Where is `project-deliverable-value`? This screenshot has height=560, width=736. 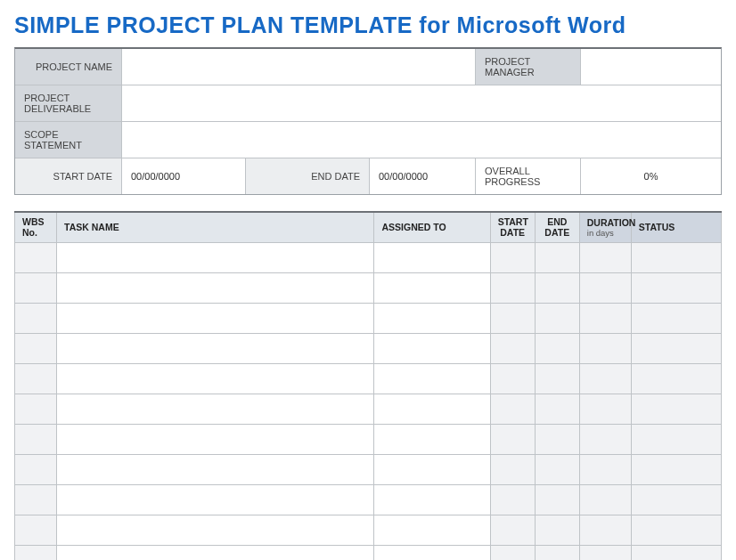
project-deliverable-value is located at coordinates (421, 103).